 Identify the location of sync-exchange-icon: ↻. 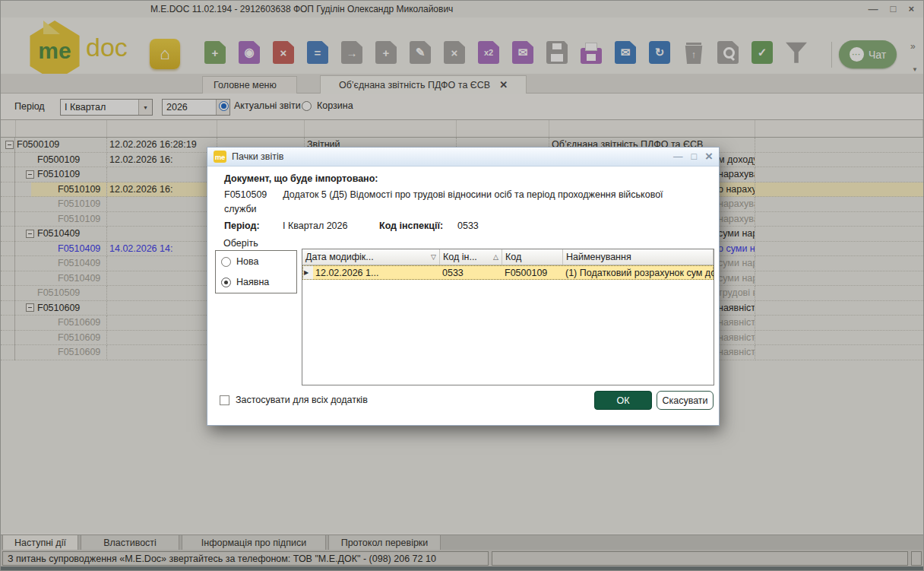
(660, 52).